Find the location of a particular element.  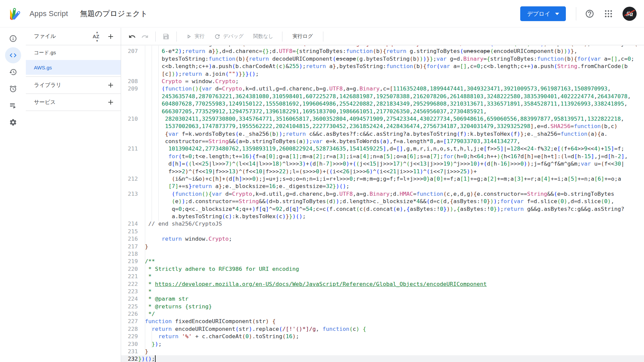

file-item-code-gs: コード.gs is located at coordinates (73, 53).